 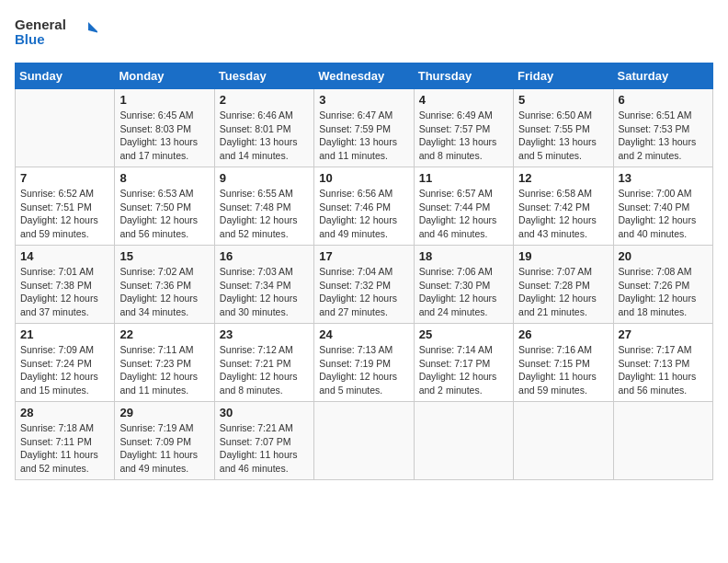 What do you see at coordinates (364, 256) in the screenshot?
I see `day-number: 17` at bounding box center [364, 256].